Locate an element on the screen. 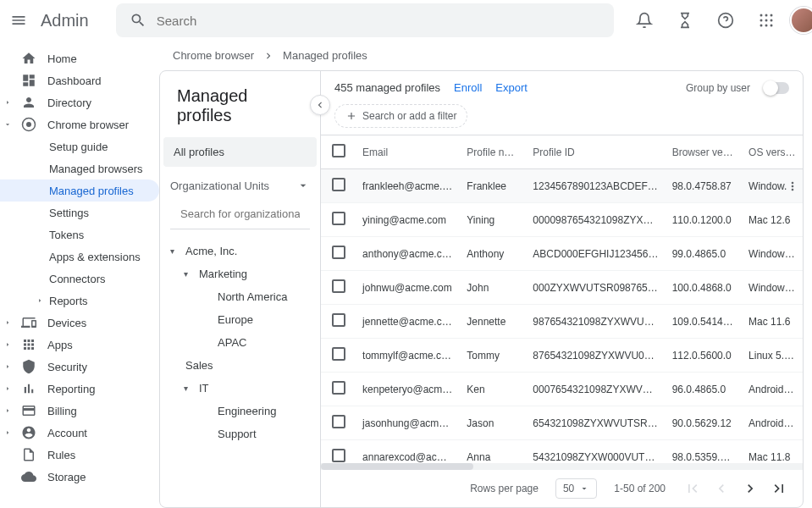 This screenshot has width=812, height=508. ou-node: Europe is located at coordinates (240, 320).